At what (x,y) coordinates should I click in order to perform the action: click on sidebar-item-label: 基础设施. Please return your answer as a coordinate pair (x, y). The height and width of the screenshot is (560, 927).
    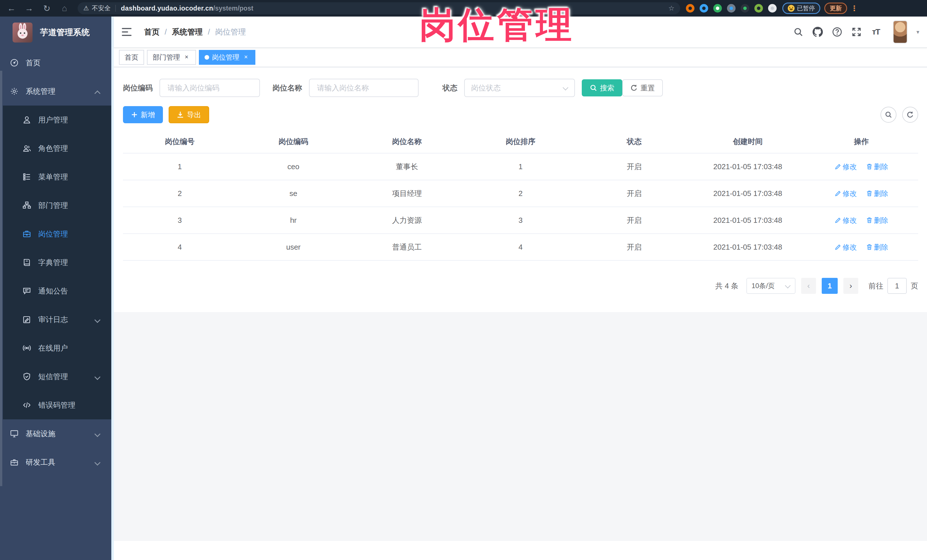
    Looking at the image, I should click on (41, 434).